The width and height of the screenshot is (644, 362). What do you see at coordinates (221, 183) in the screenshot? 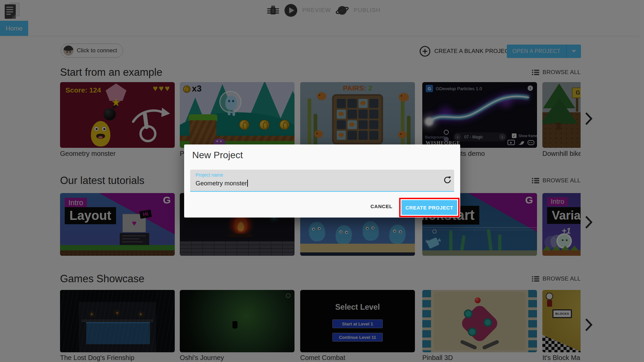
I see `project-name-value: Geometry monster` at bounding box center [221, 183].